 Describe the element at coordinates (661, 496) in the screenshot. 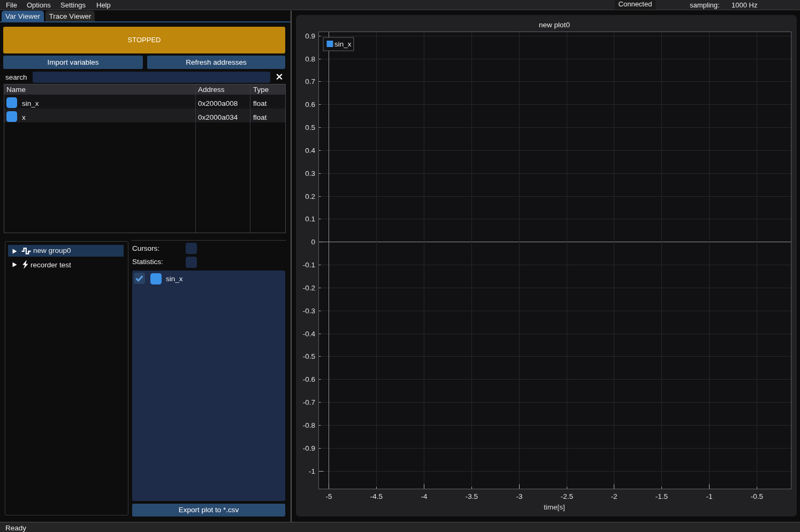

I see `svg-text: -1.5` at that location.